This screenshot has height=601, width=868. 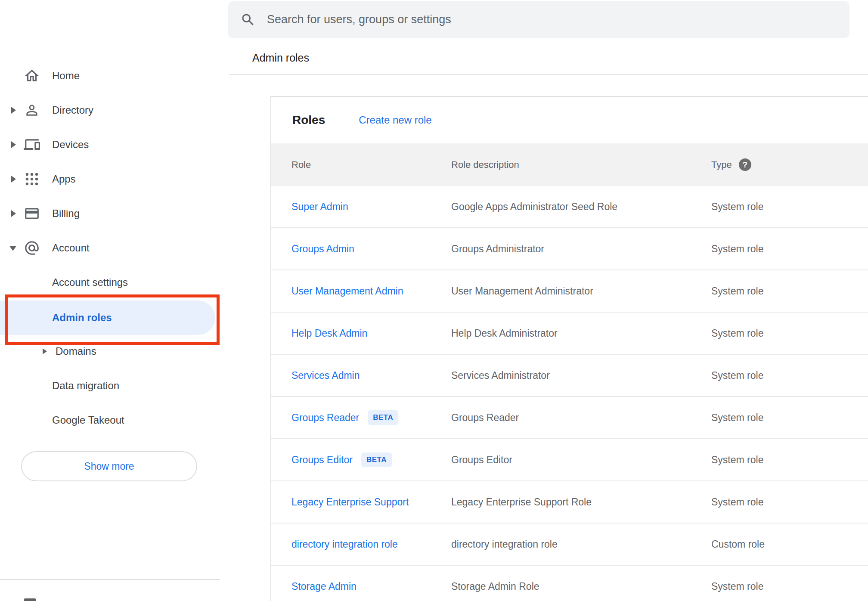 What do you see at coordinates (570, 120) in the screenshot?
I see `roles-card-header: Roles Create new role` at bounding box center [570, 120].